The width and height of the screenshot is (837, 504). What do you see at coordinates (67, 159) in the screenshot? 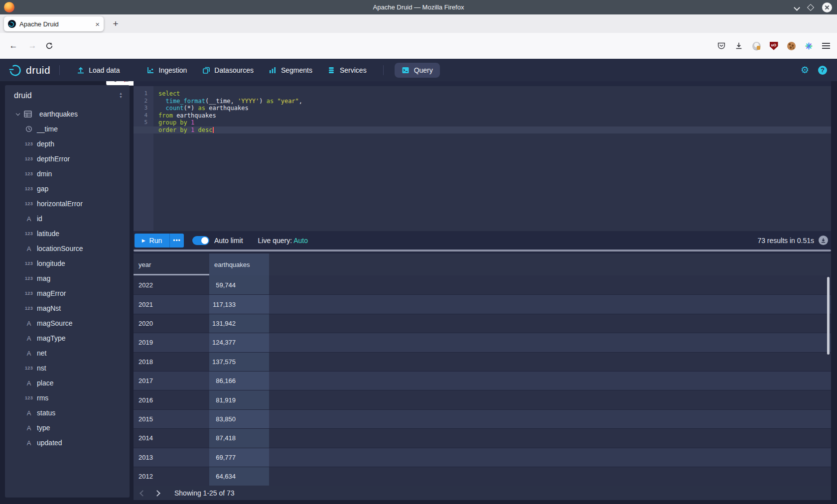
I see `sidebar-column-depthError: 123depthError` at bounding box center [67, 159].